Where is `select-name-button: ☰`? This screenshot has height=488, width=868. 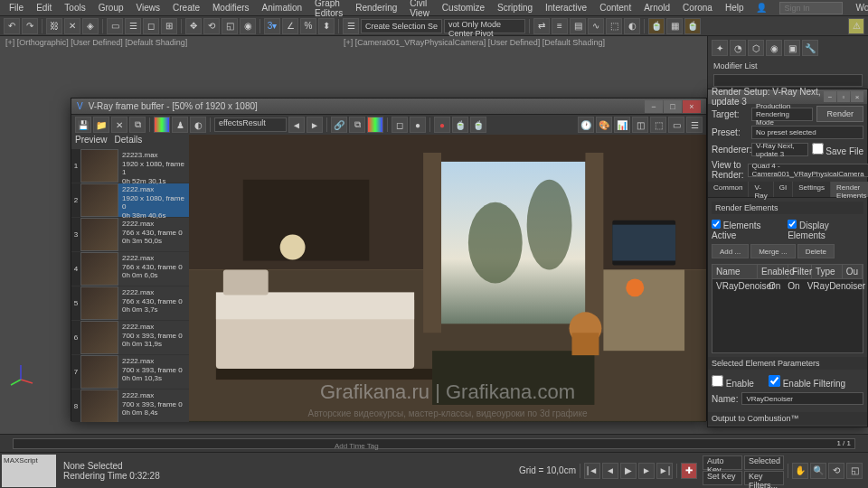 select-name-button: ☰ is located at coordinates (133, 26).